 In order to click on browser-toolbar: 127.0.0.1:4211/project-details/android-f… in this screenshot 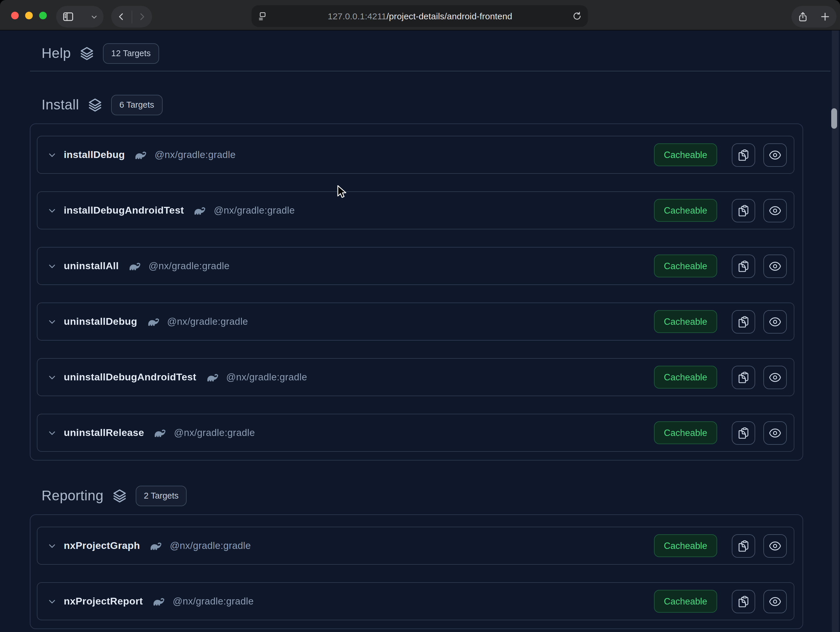, I will do `click(420, 15)`.